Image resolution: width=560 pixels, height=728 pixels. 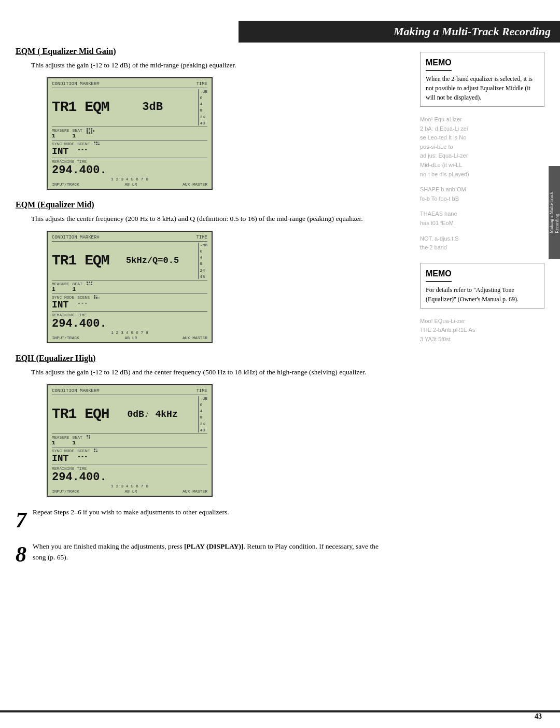 What do you see at coordinates (21, 520) in the screenshot?
I see `step-7-number: 7` at bounding box center [21, 520].